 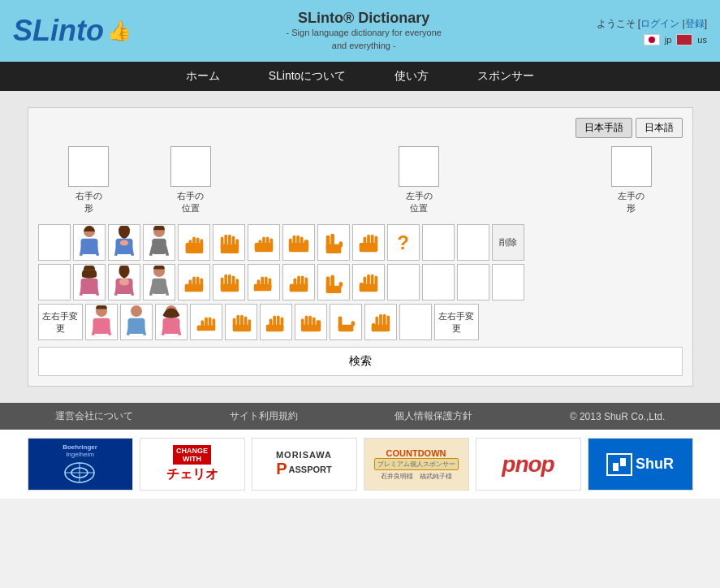 I want to click on person-icon-3b, so click(x=136, y=322).